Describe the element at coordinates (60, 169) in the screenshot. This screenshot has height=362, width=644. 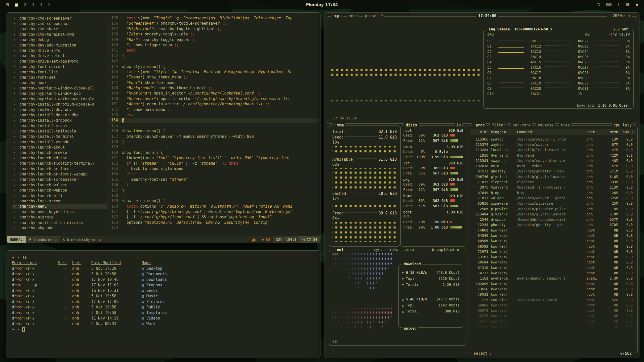
I see `file-item: ∗omarchy-launch-or-focus` at that location.